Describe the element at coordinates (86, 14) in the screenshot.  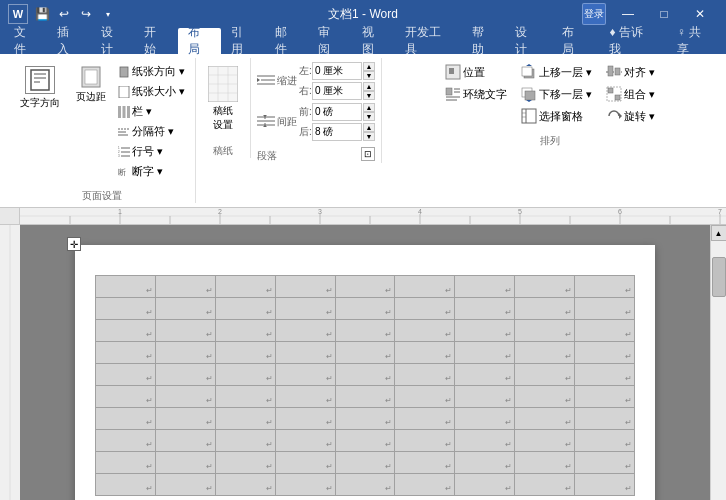
I see `redo-btn: ↪` at that location.